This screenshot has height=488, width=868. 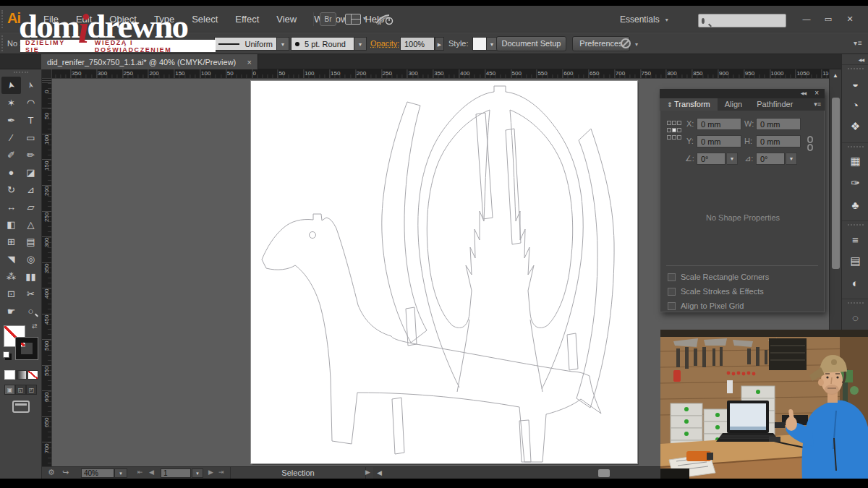 What do you see at coordinates (121, 473) in the screenshot?
I see `zoom-dropdown-button: ▼` at bounding box center [121, 473].